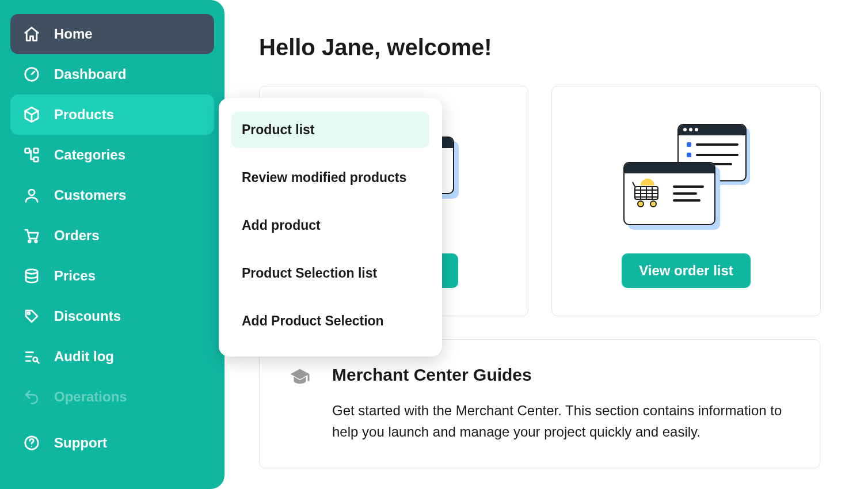 Image resolution: width=868 pixels, height=489 pixels. What do you see at coordinates (649, 194) in the screenshot?
I see `cart-illustration-icon` at bounding box center [649, 194].